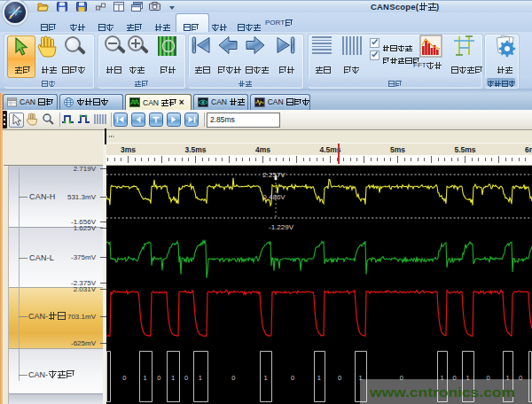  Describe the element at coordinates (282, 227) in the screenshot. I see `svg-text: -1.229V` at that location.